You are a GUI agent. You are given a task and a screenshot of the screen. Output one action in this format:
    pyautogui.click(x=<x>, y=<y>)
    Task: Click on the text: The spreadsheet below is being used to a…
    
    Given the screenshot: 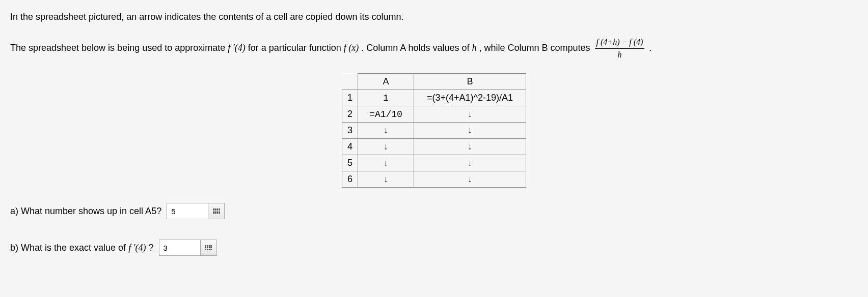 What is the action you would take?
    pyautogui.click(x=119, y=48)
    